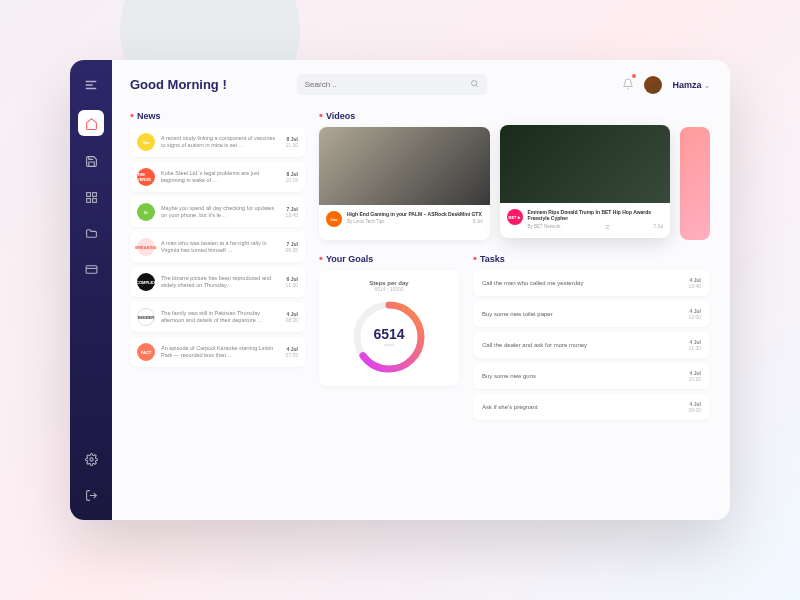 This screenshot has width=800, height=600. I want to click on news-date: 4 Jul08:20, so click(292, 317).